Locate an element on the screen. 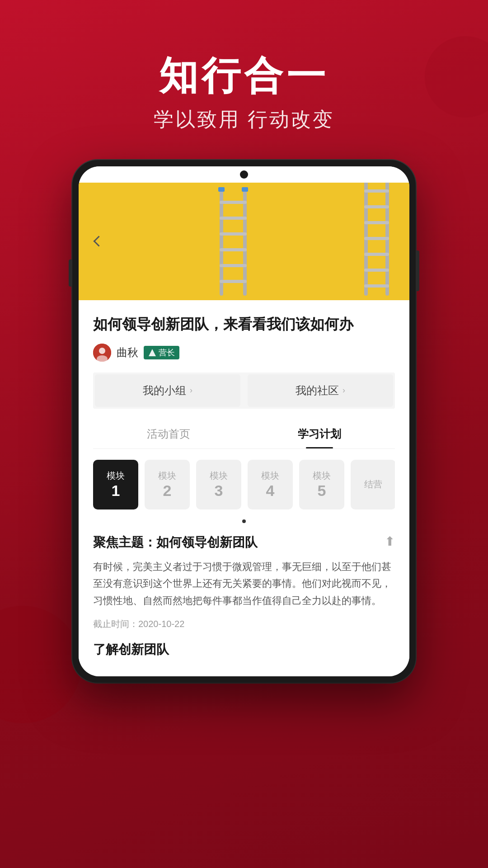 Image resolution: width=488 pixels, height=868 pixels. module-label-end: 结营 is located at coordinates (373, 485).